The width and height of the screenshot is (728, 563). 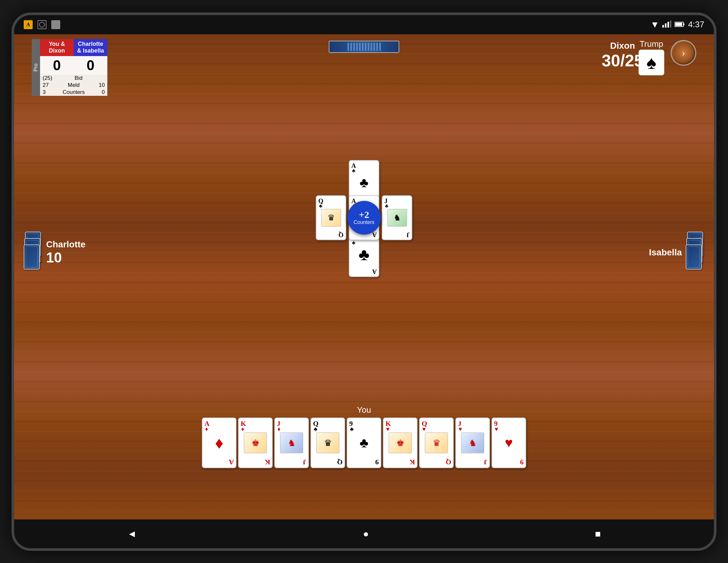 I want to click on hand-card-8: J ♥ ♞ J, so click(x=473, y=443).